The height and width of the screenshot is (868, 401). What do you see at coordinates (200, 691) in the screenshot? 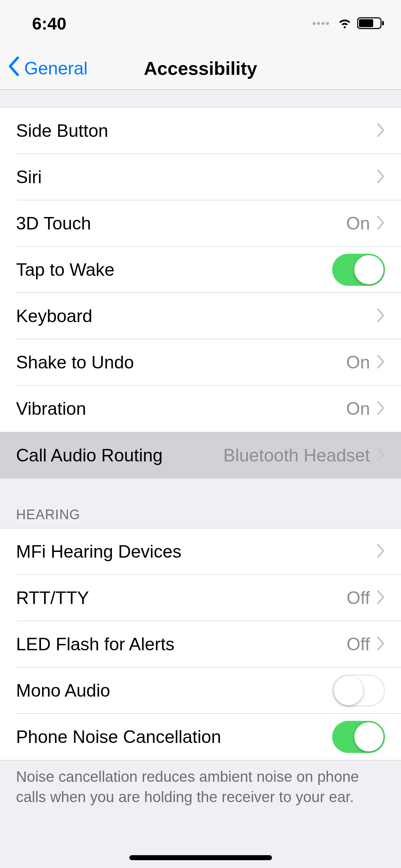
I see `row-mono-audio: Mono Audio` at bounding box center [200, 691].